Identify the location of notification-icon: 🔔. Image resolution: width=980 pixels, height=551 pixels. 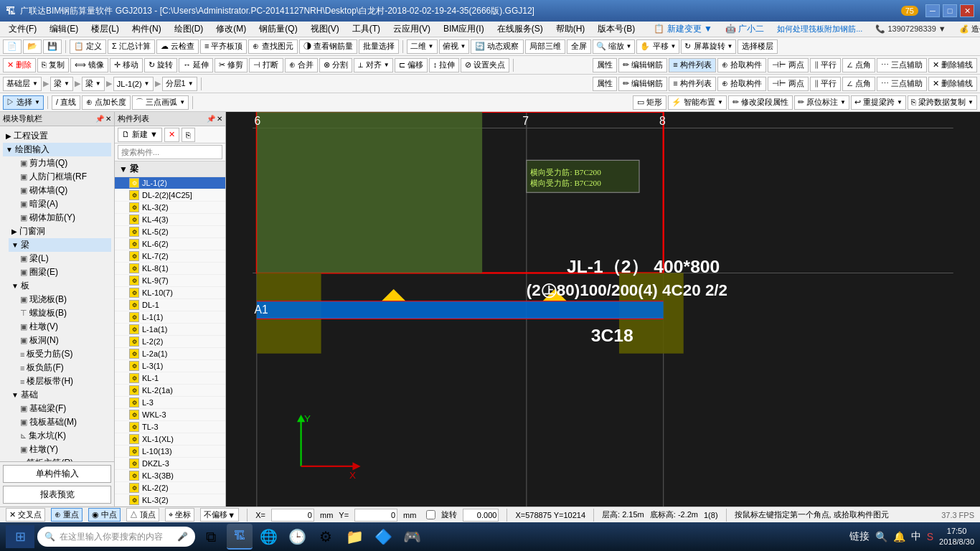
(900, 537).